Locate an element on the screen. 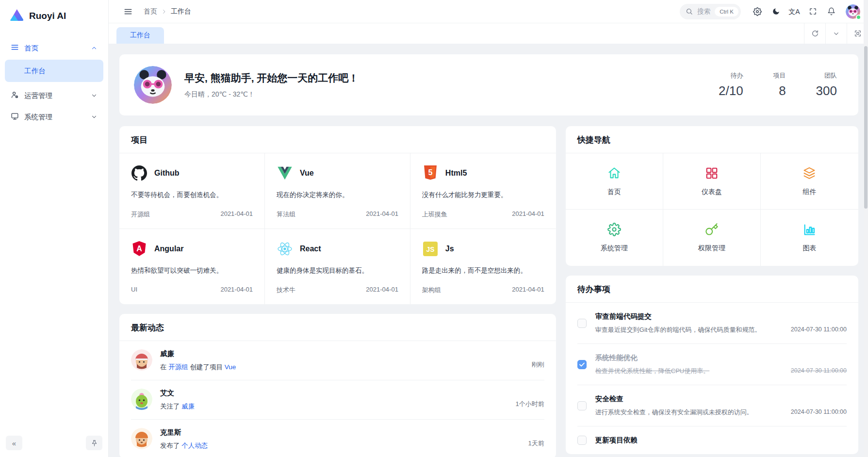 The height and width of the screenshot is (457, 868). project-card-vue: Vue 现在的你决定将来的你。 算法组2021-04-01 is located at coordinates (338, 191).